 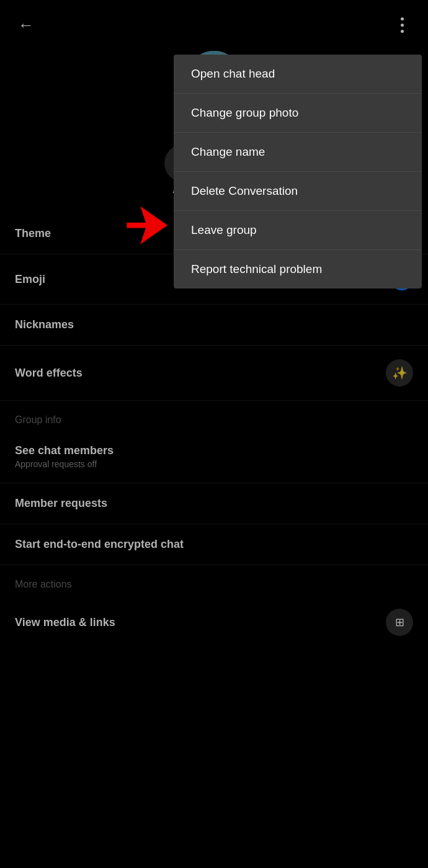 What do you see at coordinates (298, 231) in the screenshot?
I see `dropdown-leave-group: Leave group` at bounding box center [298, 231].